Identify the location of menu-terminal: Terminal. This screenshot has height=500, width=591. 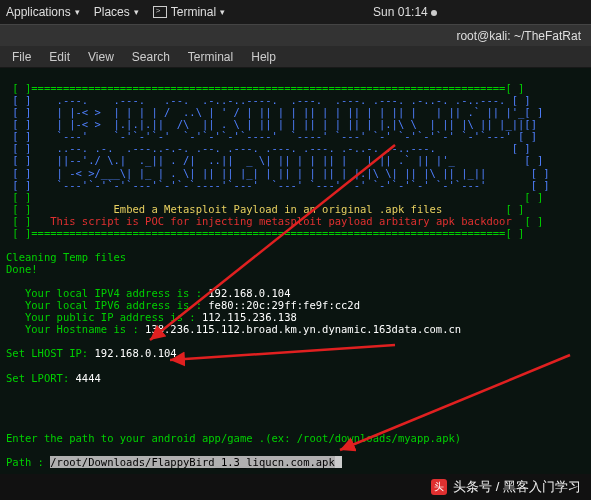
(210, 57).